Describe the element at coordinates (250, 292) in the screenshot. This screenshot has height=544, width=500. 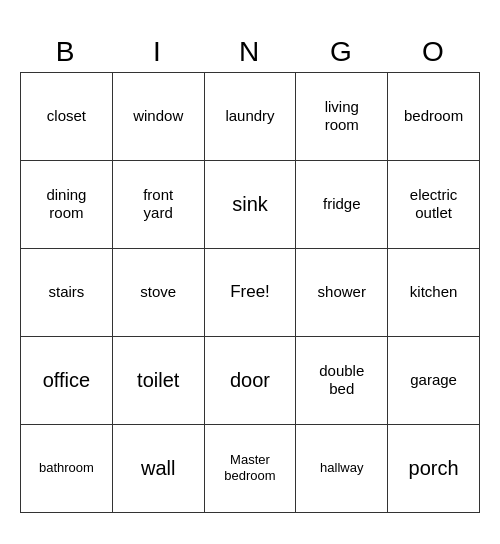
I see `table-cell: Free!` at that location.